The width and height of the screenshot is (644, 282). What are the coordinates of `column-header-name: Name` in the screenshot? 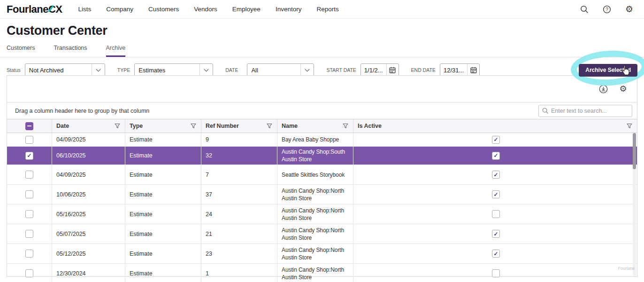 It's located at (315, 126).